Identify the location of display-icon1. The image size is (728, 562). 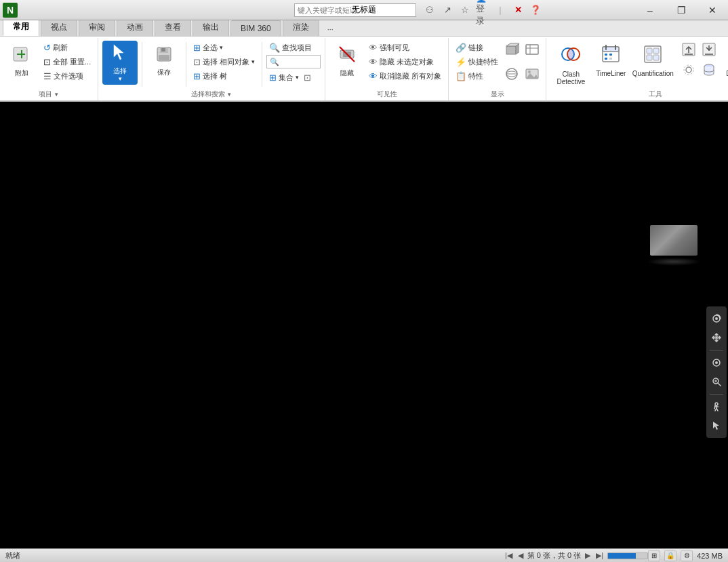
(512, 52).